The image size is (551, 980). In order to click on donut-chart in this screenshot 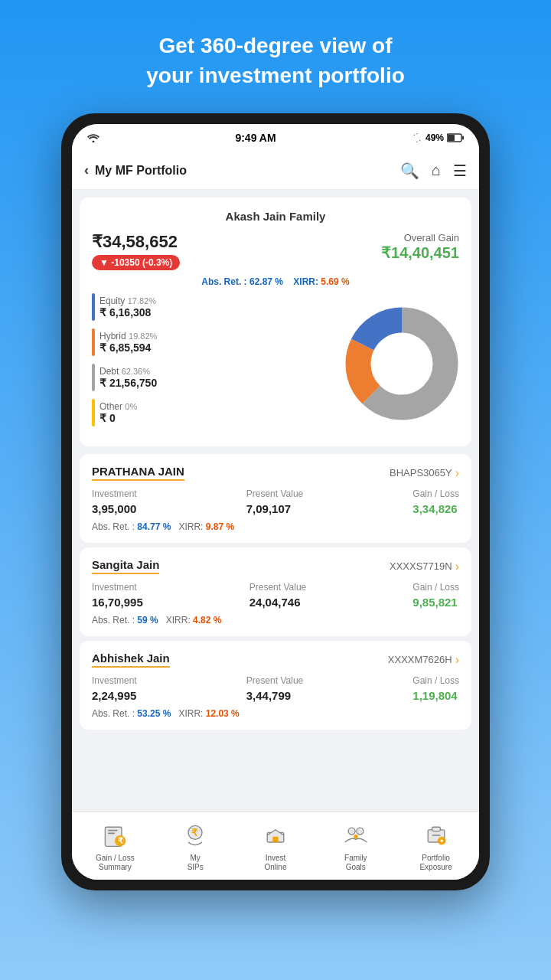, I will do `click(402, 364)`.